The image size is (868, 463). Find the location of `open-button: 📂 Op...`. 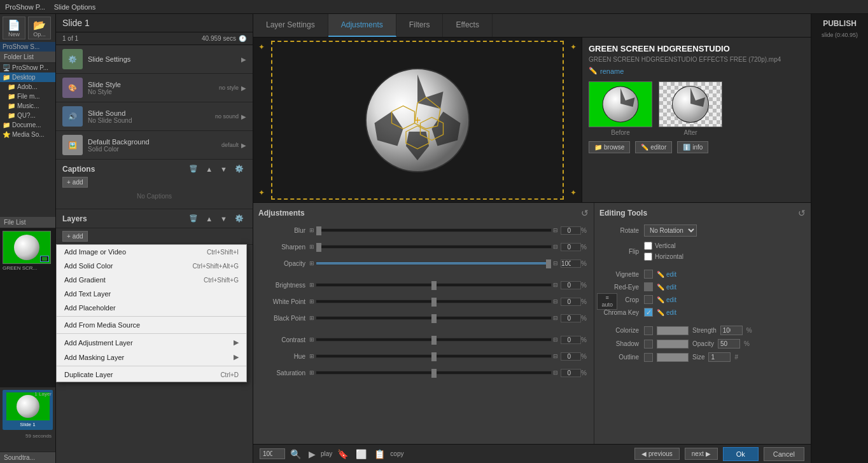

open-button: 📂 Op... is located at coordinates (39, 28).